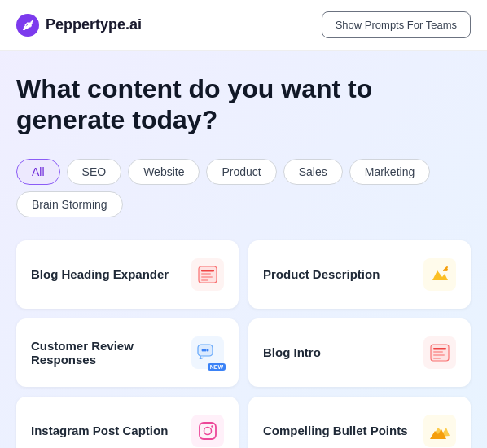  What do you see at coordinates (79, 25) in the screenshot?
I see `logo-area: 🌶 Peppertype.ai` at bounding box center [79, 25].